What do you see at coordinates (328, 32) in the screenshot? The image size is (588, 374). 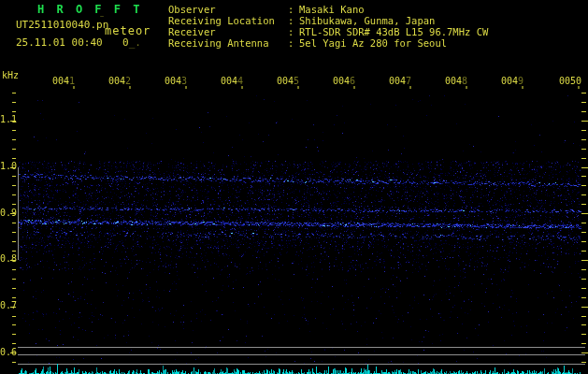 I see `info-row-receiver: Receiver:RTL-SDR SDR# 43dB L15 96.7MHz C…` at bounding box center [328, 32].